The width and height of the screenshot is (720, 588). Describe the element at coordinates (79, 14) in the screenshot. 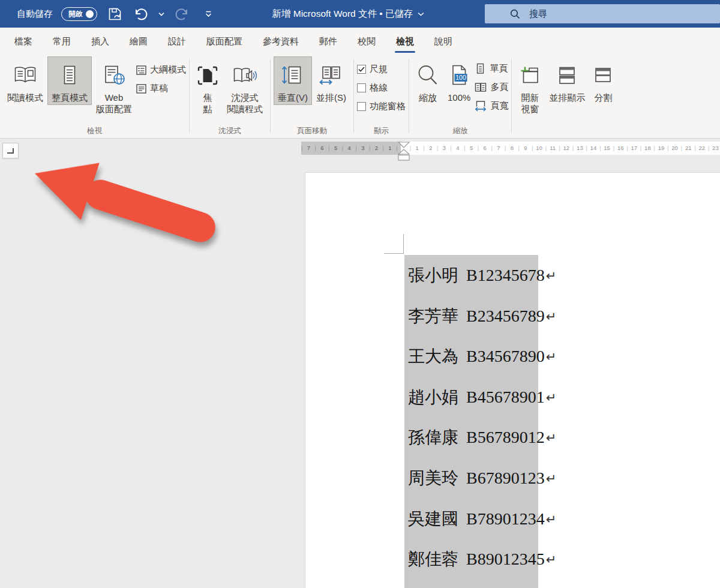

I see `autosave-toggle: 開啟` at that location.